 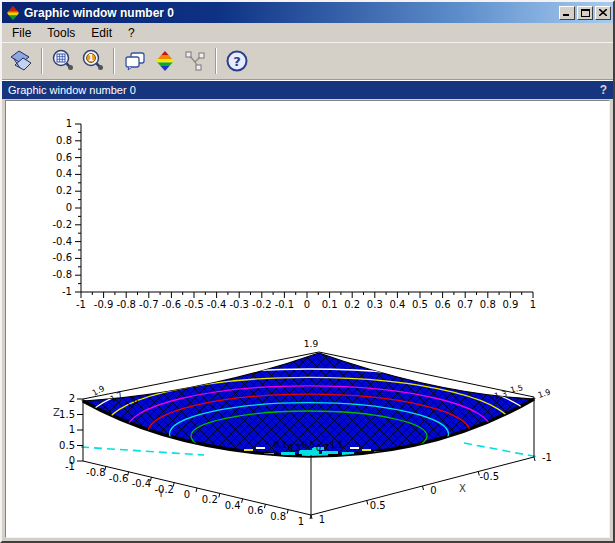 What do you see at coordinates (21, 61) in the screenshot?
I see `rotate-button` at bounding box center [21, 61].